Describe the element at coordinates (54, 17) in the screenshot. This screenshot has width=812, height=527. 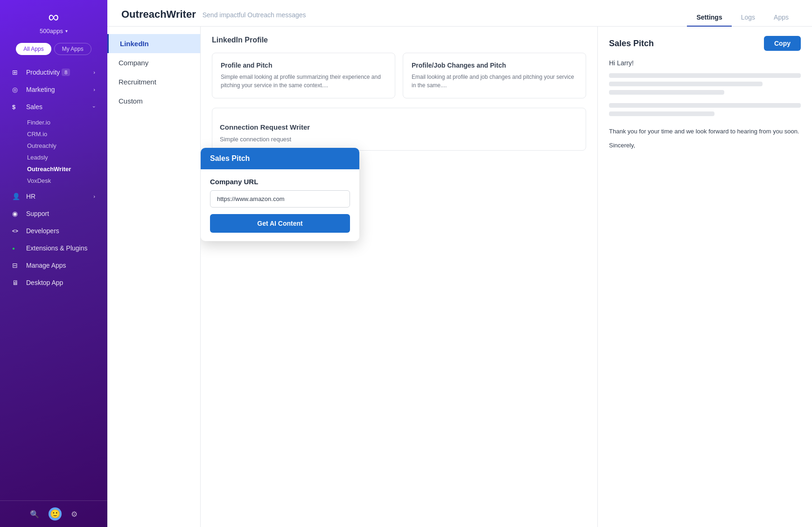
I see `logo-icon: ∞` at that location.